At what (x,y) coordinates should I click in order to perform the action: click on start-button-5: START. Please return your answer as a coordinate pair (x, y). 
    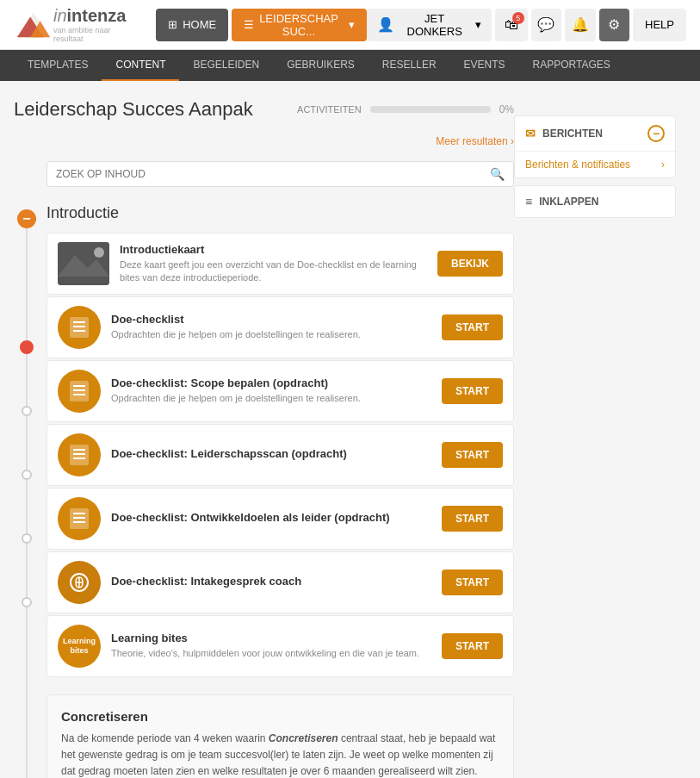
    Looking at the image, I should click on (472, 582).